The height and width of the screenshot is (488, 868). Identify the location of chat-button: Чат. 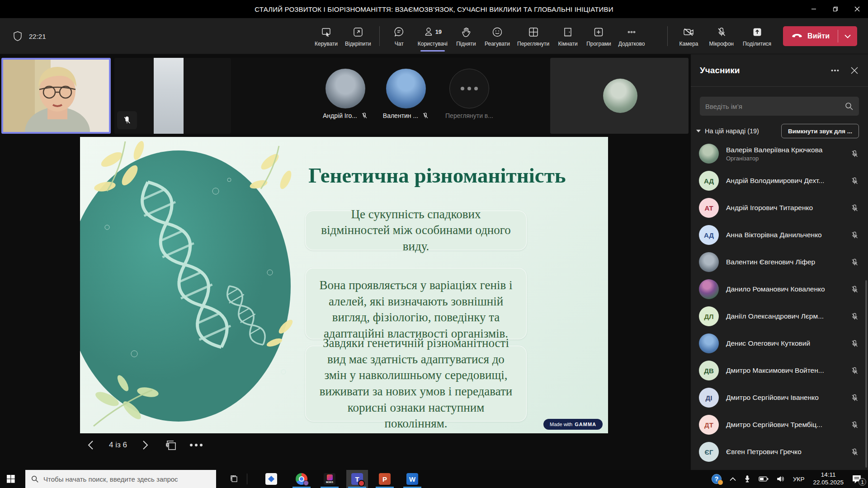
(399, 36).